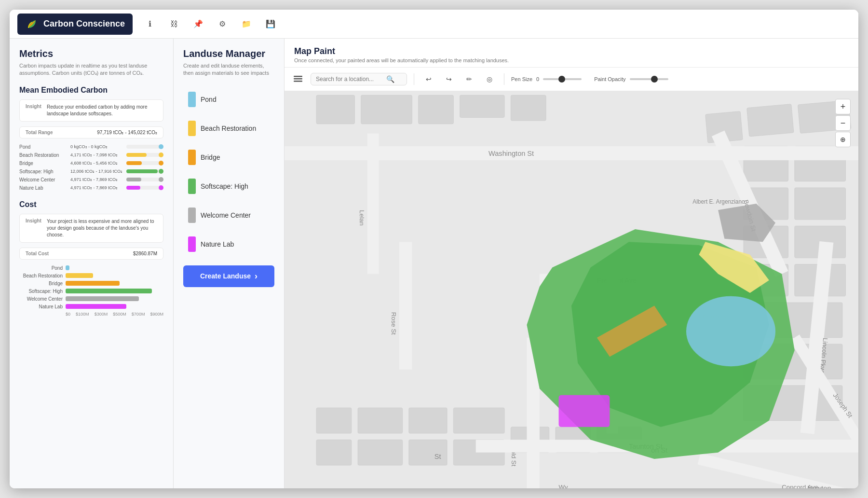  I want to click on svg-text: Washington St, so click(511, 153).